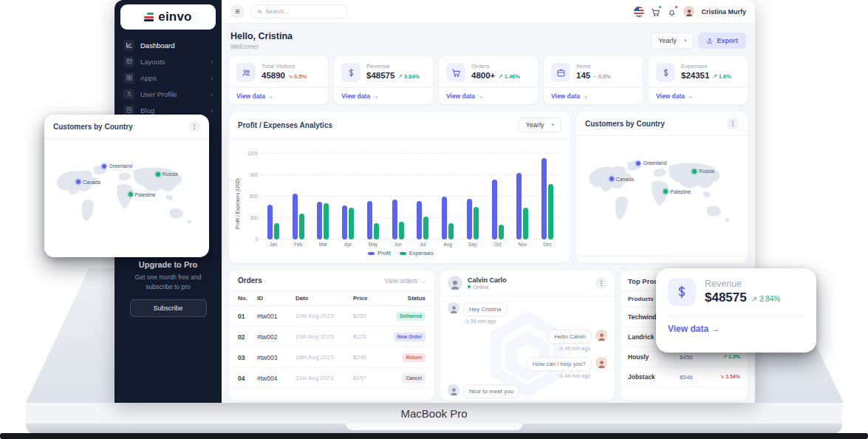 Image resolution: width=868 pixels, height=439 pixels. I want to click on message-bubble: Hey Cristina, so click(485, 309).